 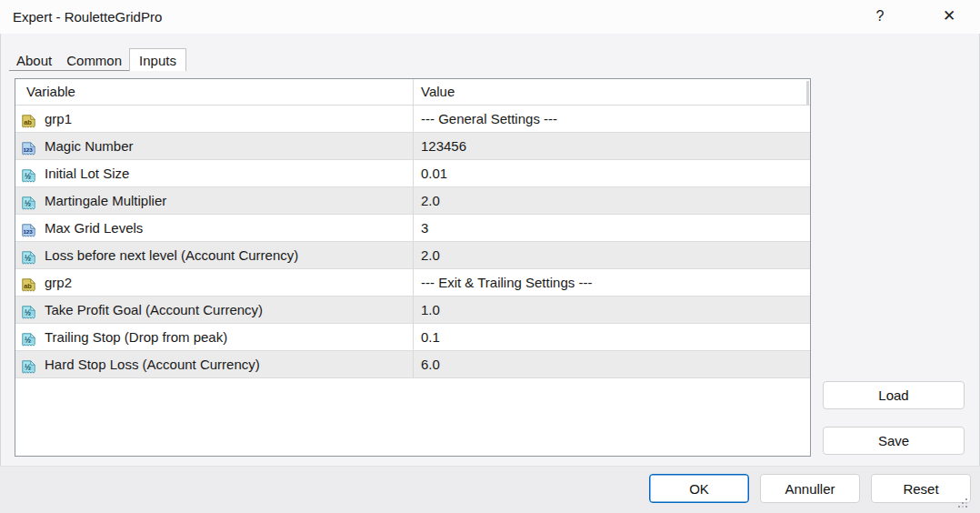 I want to click on tab-bar: About Common Inputs, so click(x=98, y=60).